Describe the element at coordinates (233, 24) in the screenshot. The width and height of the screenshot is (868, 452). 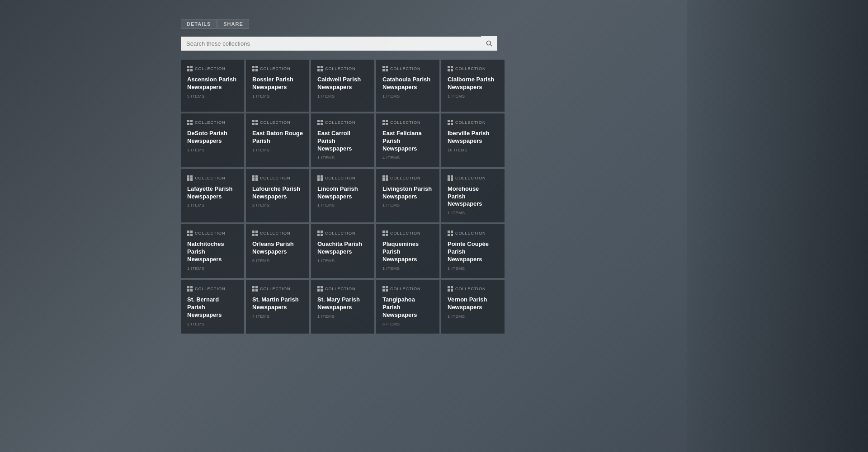
I see `tab-share: SHARE` at that location.